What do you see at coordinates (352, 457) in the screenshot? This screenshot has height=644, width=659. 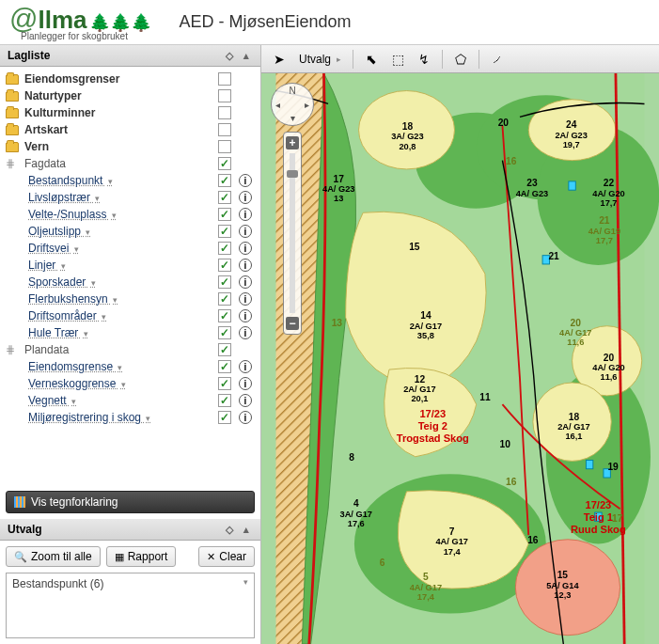 I see `svg-text: 8` at bounding box center [352, 457].